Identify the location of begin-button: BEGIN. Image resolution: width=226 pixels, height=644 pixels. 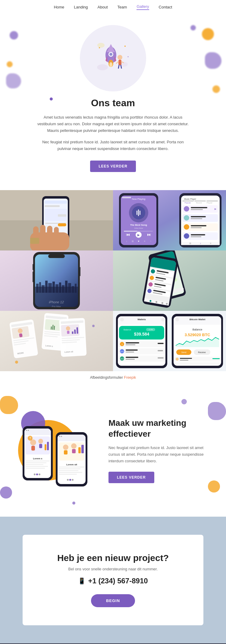
(113, 601).